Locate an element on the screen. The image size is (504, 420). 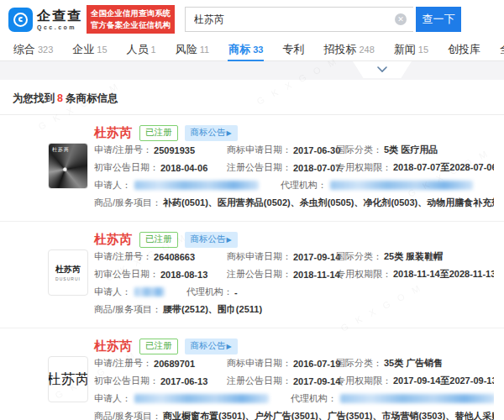
tab-quanqiuqiye: 全球企业 is located at coordinates (501, 50).